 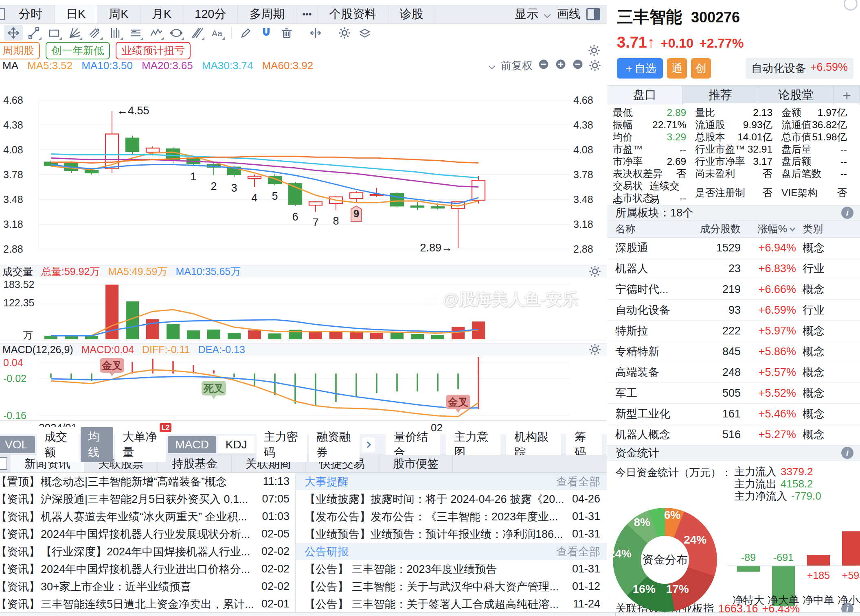 I want to click on draw-line-button: 画线, so click(x=569, y=14).